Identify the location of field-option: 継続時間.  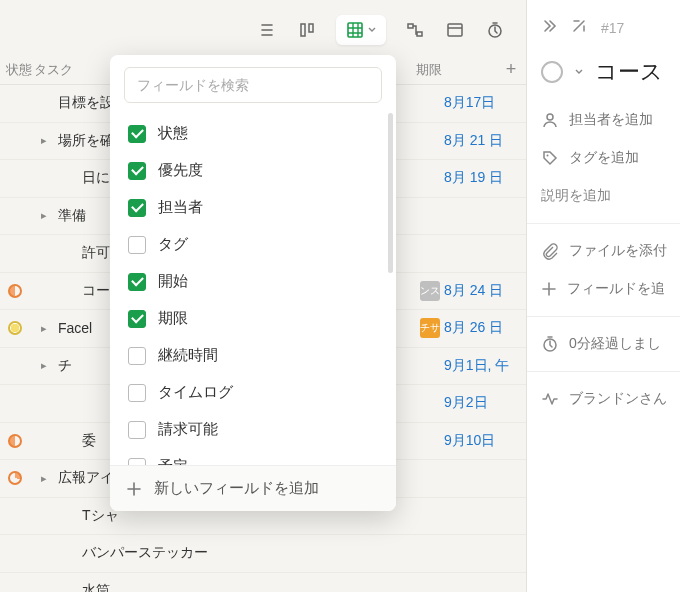
(253, 356).